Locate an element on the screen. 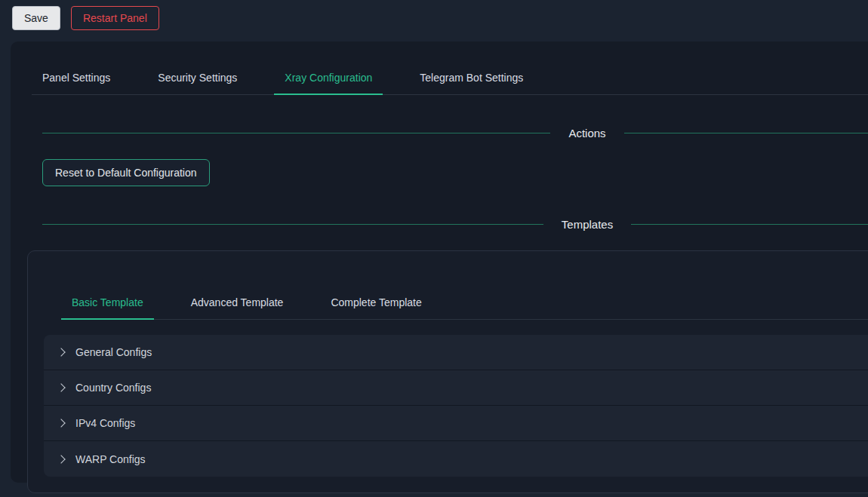 This screenshot has width=868, height=497. tab-panel-settings: Panel Settings is located at coordinates (76, 78).